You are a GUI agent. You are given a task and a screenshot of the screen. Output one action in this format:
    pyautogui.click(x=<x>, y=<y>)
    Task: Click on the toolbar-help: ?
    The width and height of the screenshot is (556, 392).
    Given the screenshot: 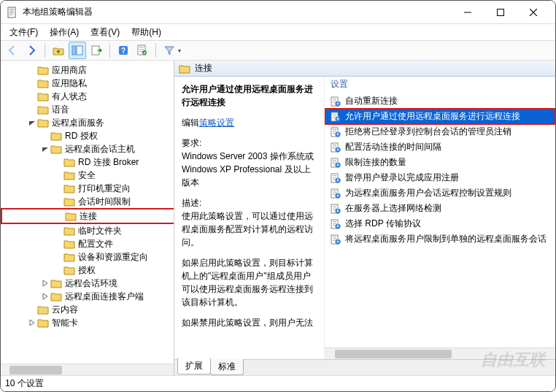 What is the action you would take?
    pyautogui.click(x=123, y=50)
    